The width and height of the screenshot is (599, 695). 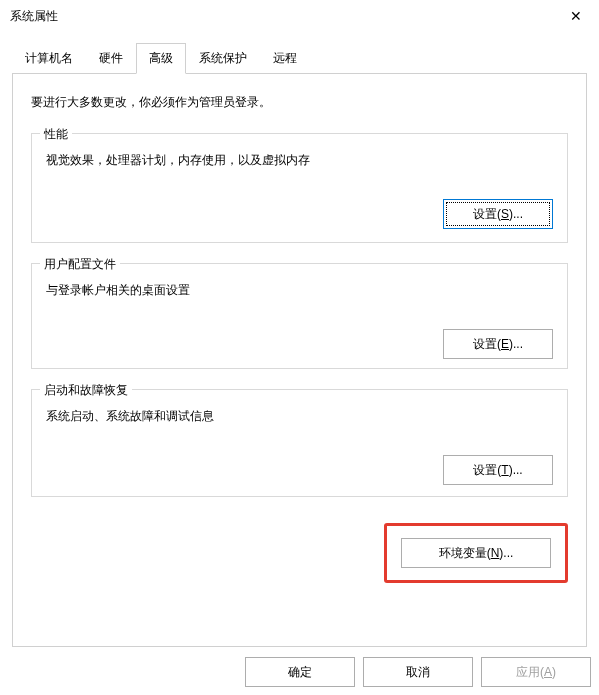 What do you see at coordinates (476, 553) in the screenshot?
I see `environment-variables-button: 环境变量(N)...` at bounding box center [476, 553].